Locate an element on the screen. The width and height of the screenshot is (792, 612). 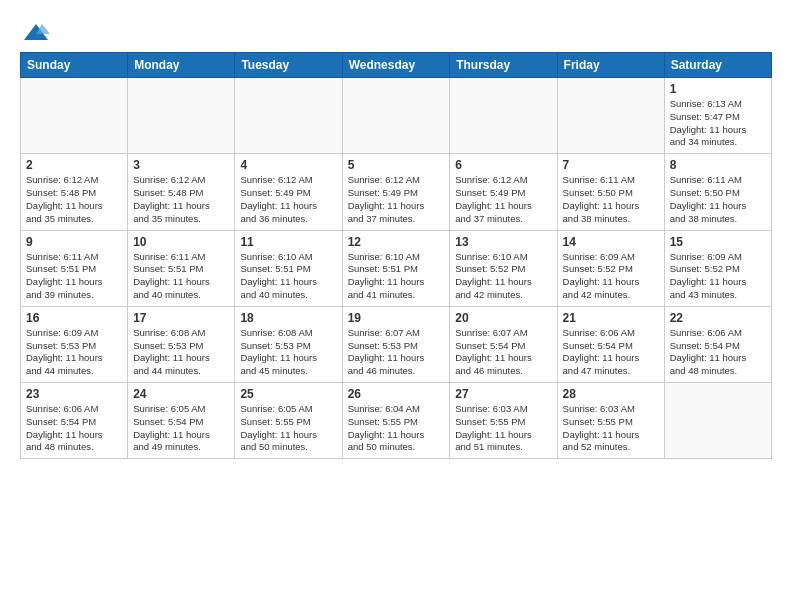
calendar-cell: 19Sunrise: 6:07 AM Sunset: 5:53 PM Dayli… is located at coordinates (396, 344).